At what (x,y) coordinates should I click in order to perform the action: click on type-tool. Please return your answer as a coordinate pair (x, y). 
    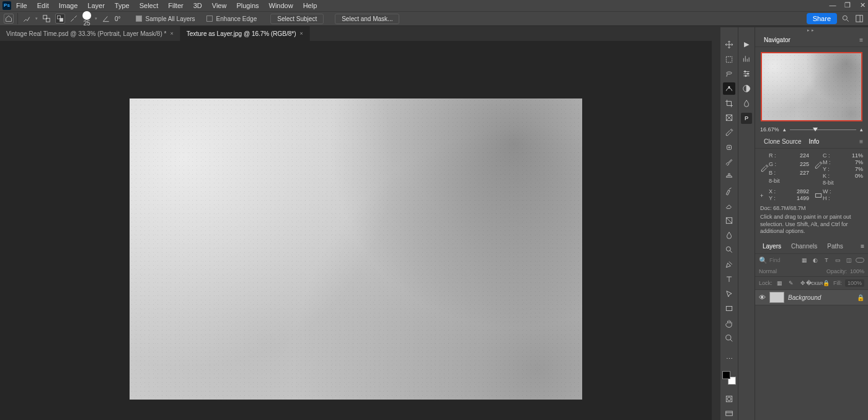
    Looking at the image, I should click on (729, 279).